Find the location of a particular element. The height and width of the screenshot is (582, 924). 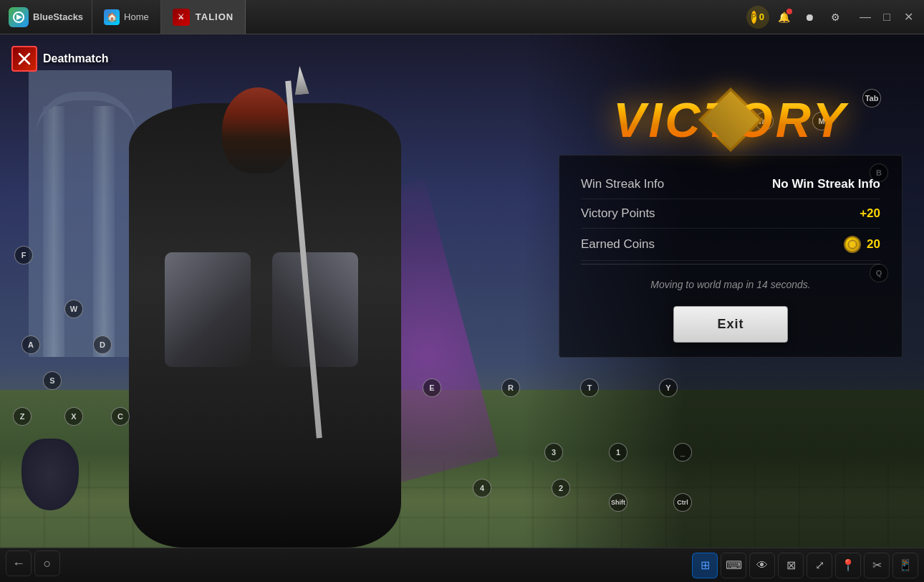

deathmatch-label: Deathmatch is located at coordinates (76, 59).